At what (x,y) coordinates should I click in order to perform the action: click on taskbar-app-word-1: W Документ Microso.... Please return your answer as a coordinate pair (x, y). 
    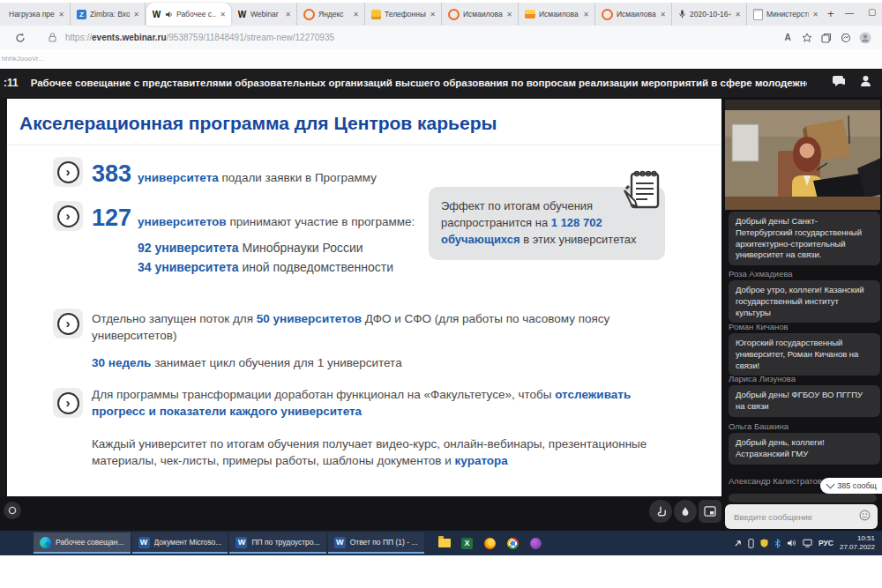
    Looking at the image, I should click on (180, 543).